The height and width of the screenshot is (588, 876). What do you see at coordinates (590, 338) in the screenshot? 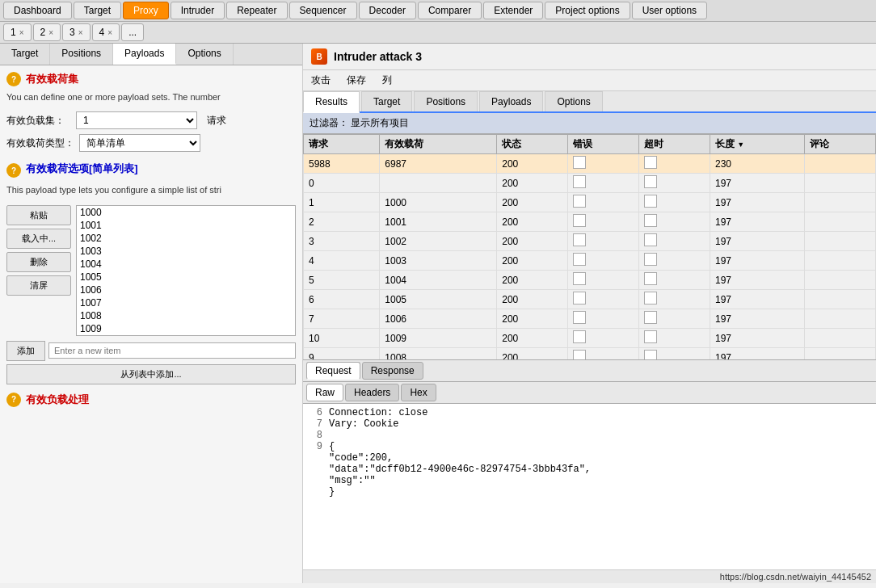
I see `table-row: 101009200197` at bounding box center [590, 338].